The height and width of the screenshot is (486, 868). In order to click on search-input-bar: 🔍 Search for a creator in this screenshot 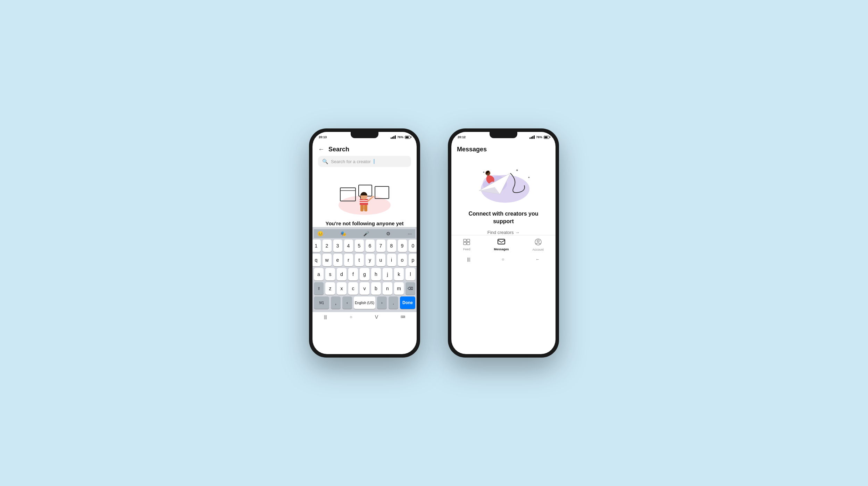, I will do `click(365, 161)`.